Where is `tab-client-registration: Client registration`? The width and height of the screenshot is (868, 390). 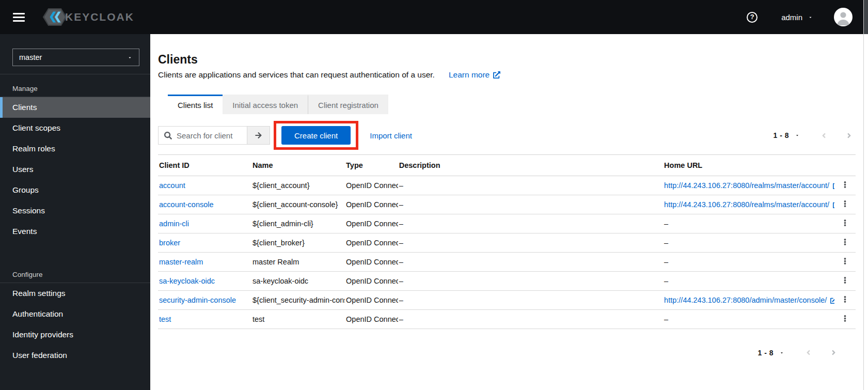 tab-client-registration: Client registration is located at coordinates (348, 104).